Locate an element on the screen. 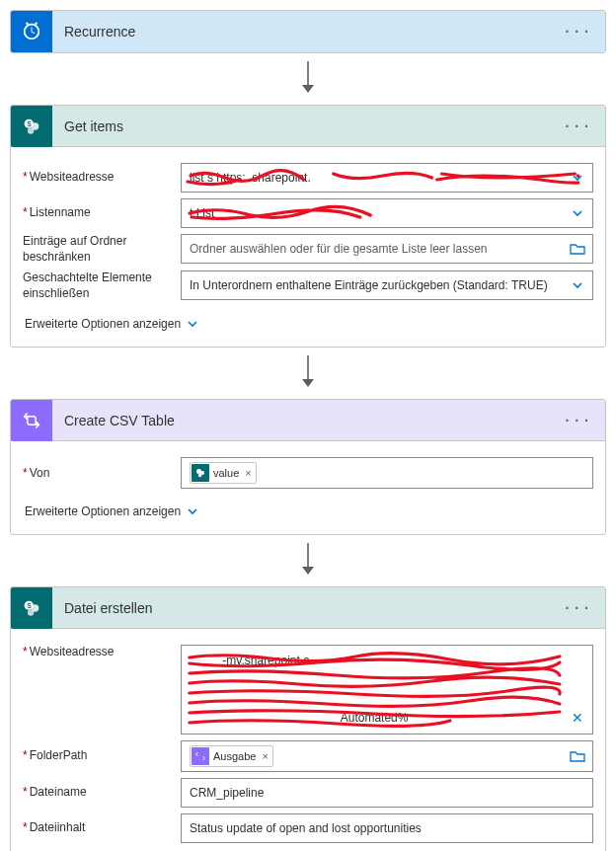 This screenshot has width=616, height=851. list-name-dropdown: t List is located at coordinates (387, 213).